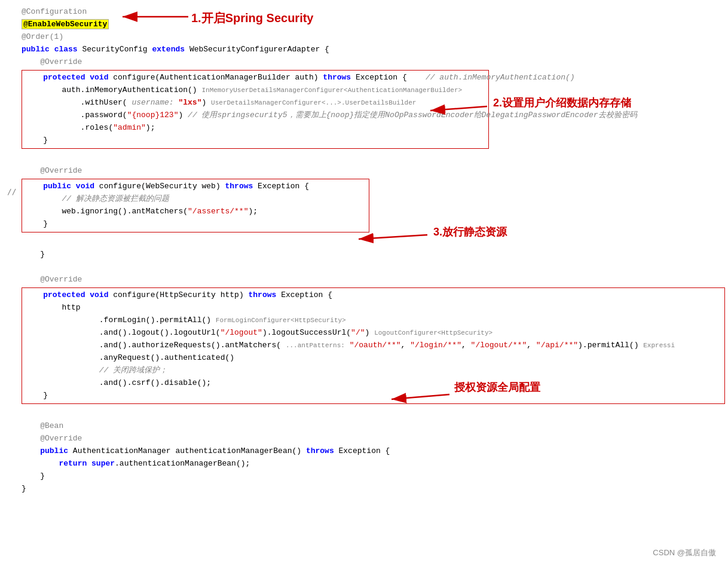  What do you see at coordinates (255, 128) in the screenshot?
I see `line-auth-roles: .roles("admin");` at bounding box center [255, 128].